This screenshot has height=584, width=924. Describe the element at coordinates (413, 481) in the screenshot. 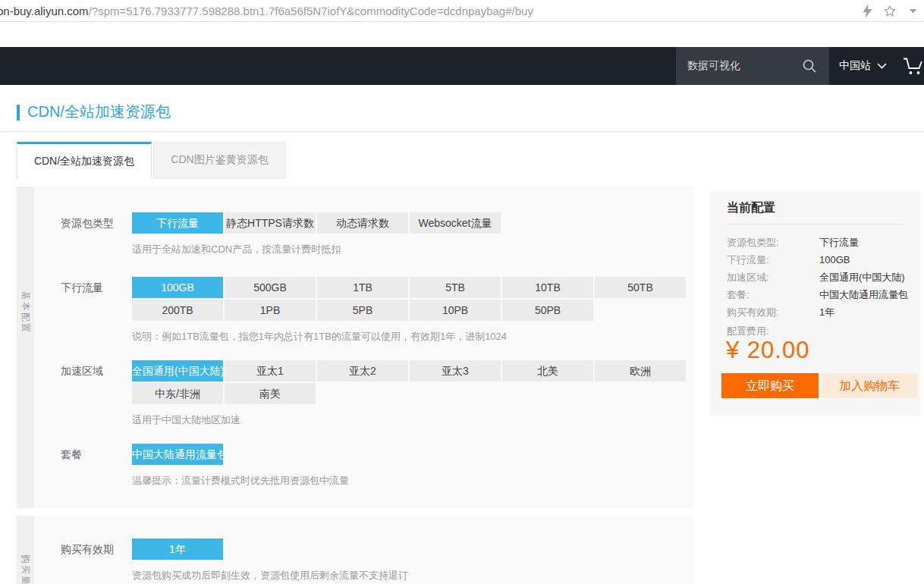

I see `row-hint: 温馨提示：流量计费模式时优先抵用资源包中流量` at that location.